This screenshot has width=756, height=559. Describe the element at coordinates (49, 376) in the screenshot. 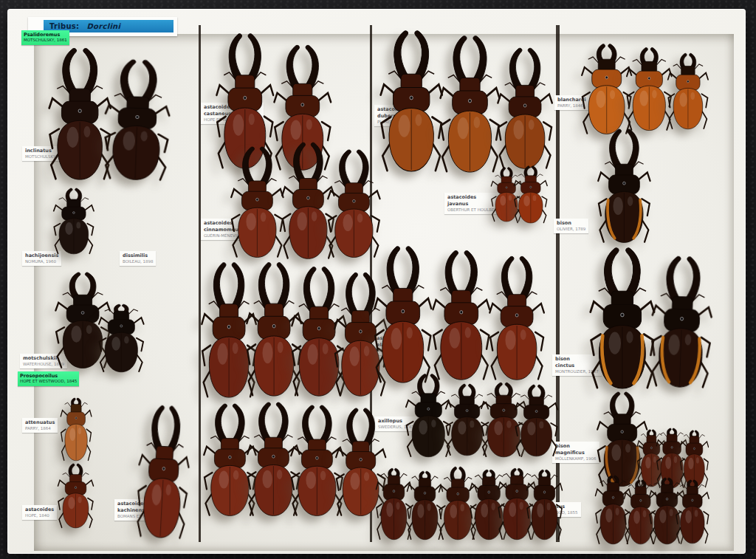

I see `genus-name: Prosopocoilus` at that location.